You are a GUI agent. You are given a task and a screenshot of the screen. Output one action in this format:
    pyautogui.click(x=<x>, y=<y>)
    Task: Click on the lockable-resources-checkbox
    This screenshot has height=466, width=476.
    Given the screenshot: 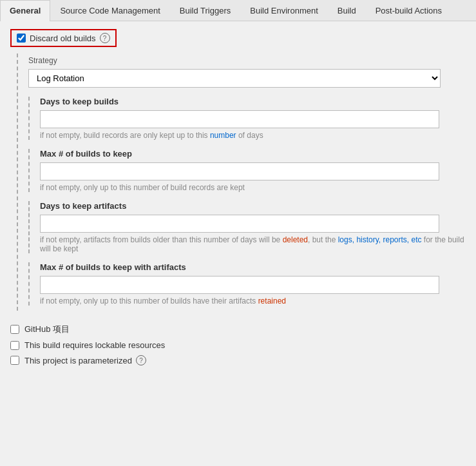 What is the action you would take?
    pyautogui.click(x=15, y=345)
    